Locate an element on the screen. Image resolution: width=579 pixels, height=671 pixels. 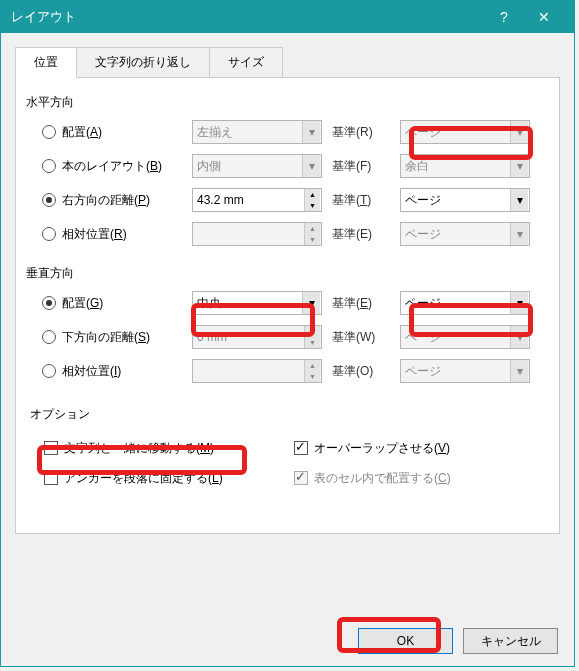
v-abs-ref-label: 基準(W) is located at coordinates (366, 338).